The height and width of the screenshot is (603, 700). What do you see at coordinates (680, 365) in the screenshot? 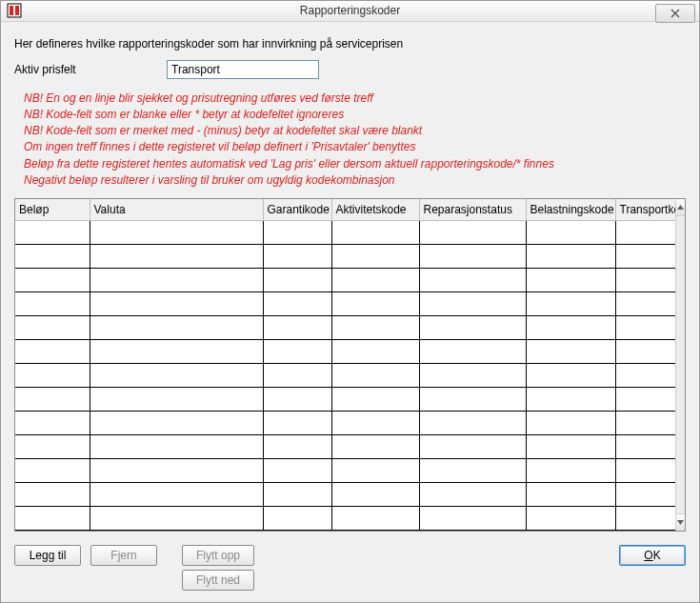
I see `scroll-track` at bounding box center [680, 365].